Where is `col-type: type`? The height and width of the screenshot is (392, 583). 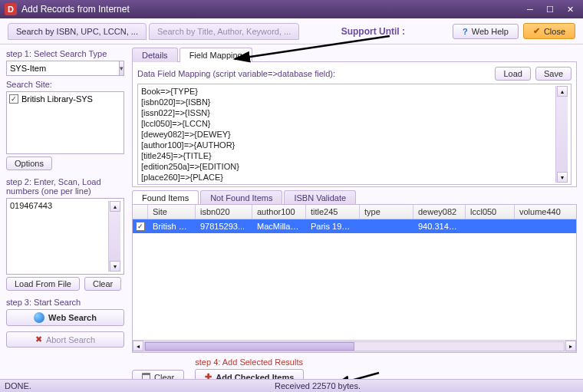
col-type: type is located at coordinates (387, 212).